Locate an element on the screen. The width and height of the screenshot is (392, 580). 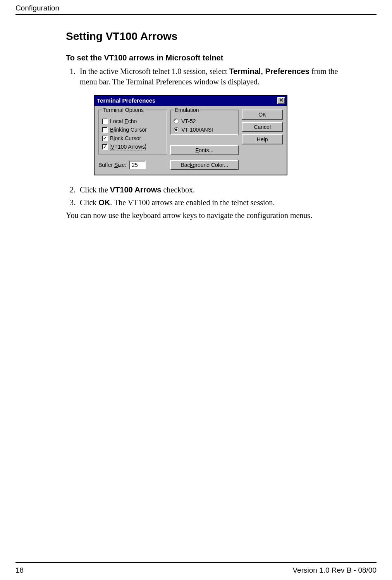
radio-vt100-ansi: VT-100/ANSI is located at coordinates (205, 130).